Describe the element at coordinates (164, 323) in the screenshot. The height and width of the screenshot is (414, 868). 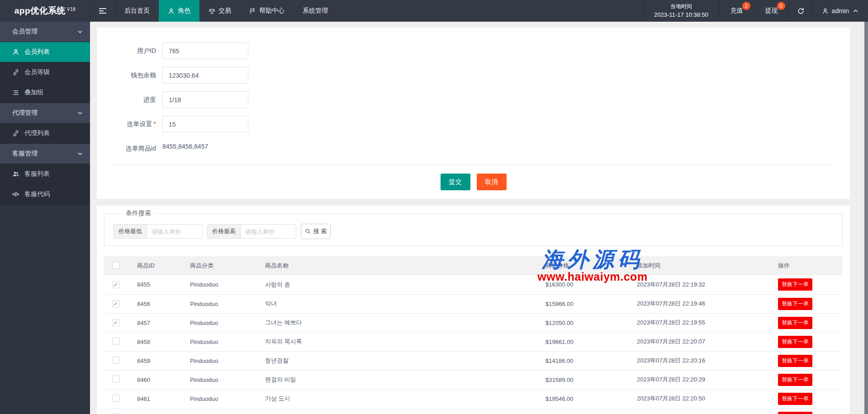
I see `cell-product-id: 8457` at that location.